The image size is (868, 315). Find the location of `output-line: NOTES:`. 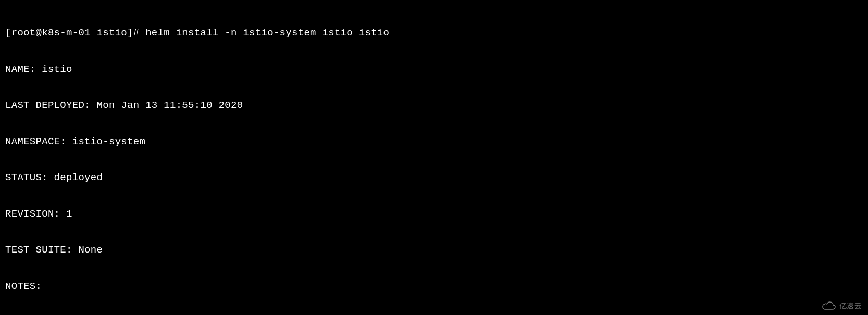

output-line: NOTES: is located at coordinates (434, 286).